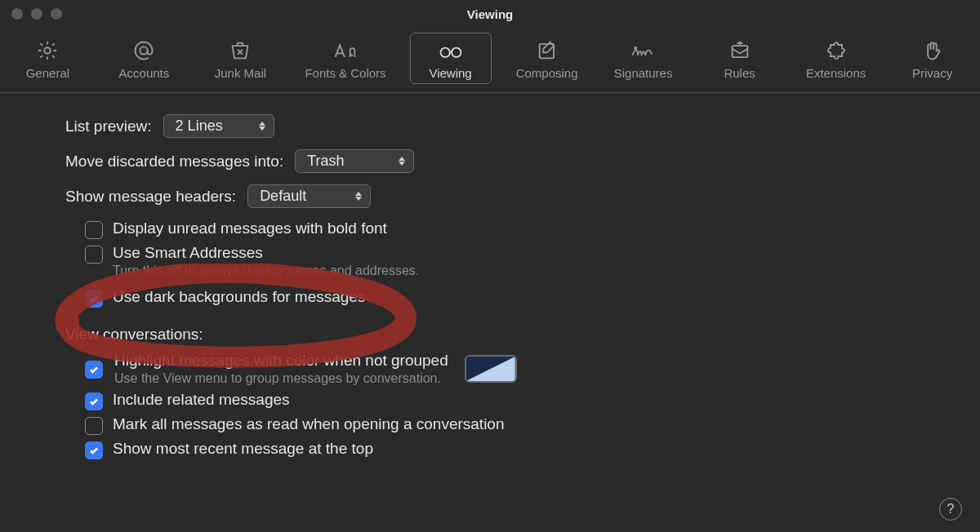 Image resolution: width=980 pixels, height=532 pixels. What do you see at coordinates (17, 14) in the screenshot?
I see `close-window-button` at bounding box center [17, 14].